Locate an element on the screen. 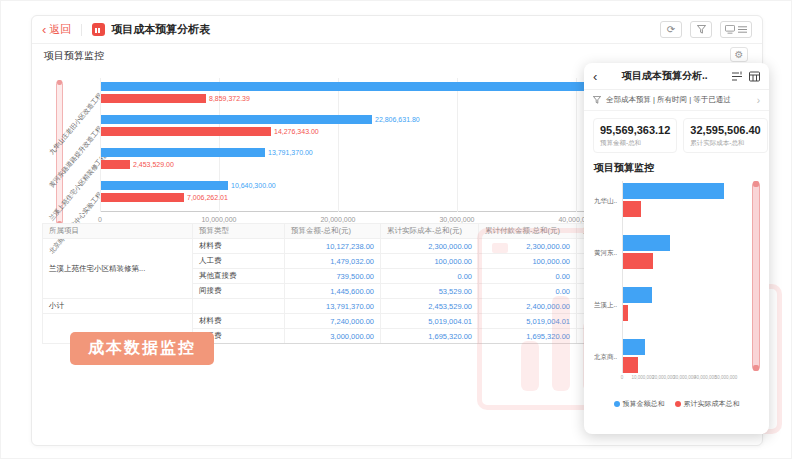  cell-value: 10,127,238.00 is located at coordinates (333, 246).